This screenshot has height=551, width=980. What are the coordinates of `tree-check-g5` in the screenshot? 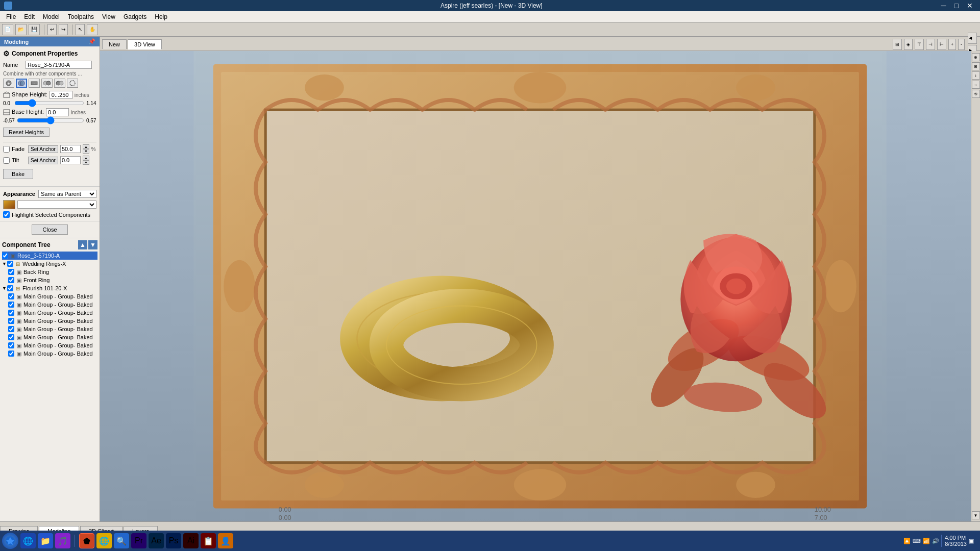 It's located at (11, 329).